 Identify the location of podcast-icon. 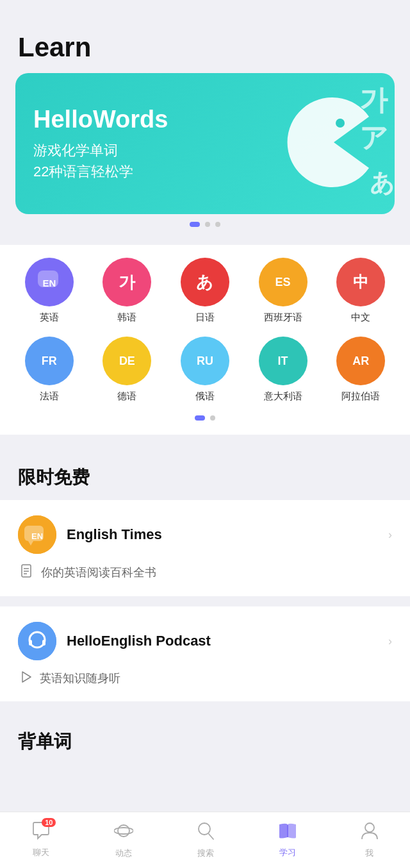
(37, 641).